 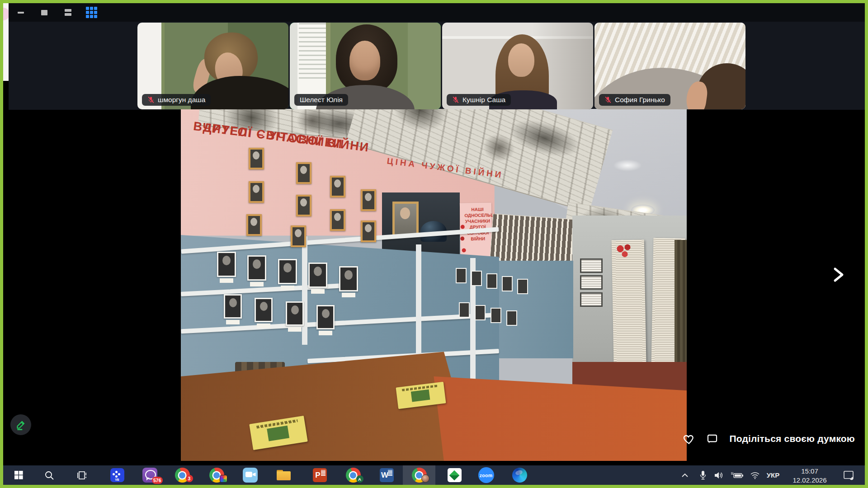 What do you see at coordinates (635, 100) in the screenshot?
I see `participant-name-label: София Гринько` at bounding box center [635, 100].